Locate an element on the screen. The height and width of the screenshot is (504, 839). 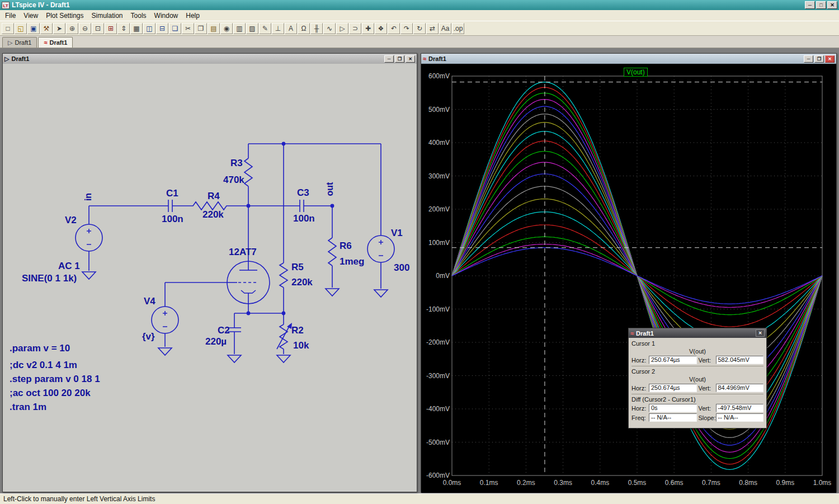
wire-icon: ✎ is located at coordinates (265, 29).